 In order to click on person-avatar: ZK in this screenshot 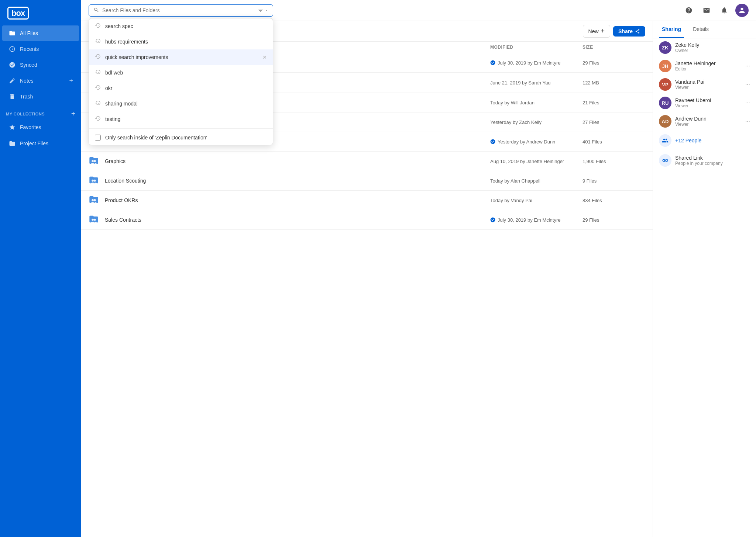, I will do `click(665, 48)`.